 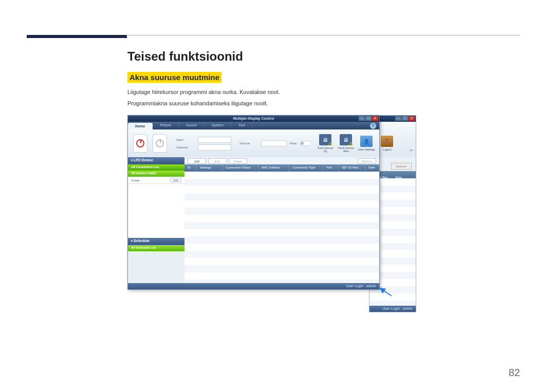 I want to click on window-controls: – □ x, so click(x=368, y=118).